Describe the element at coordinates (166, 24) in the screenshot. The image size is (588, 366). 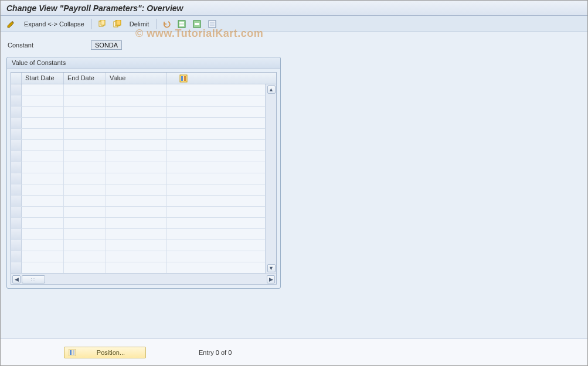
I see `undo-icon` at that location.